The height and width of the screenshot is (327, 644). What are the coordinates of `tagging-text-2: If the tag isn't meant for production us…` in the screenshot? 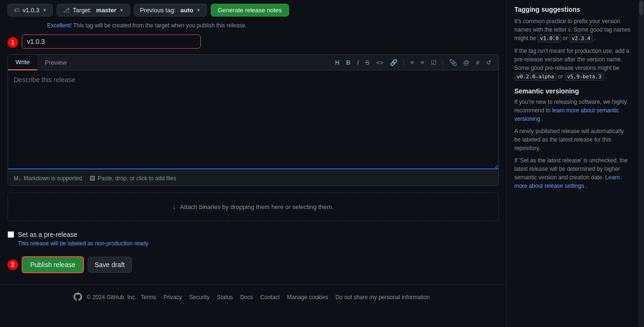 It's located at (572, 64).